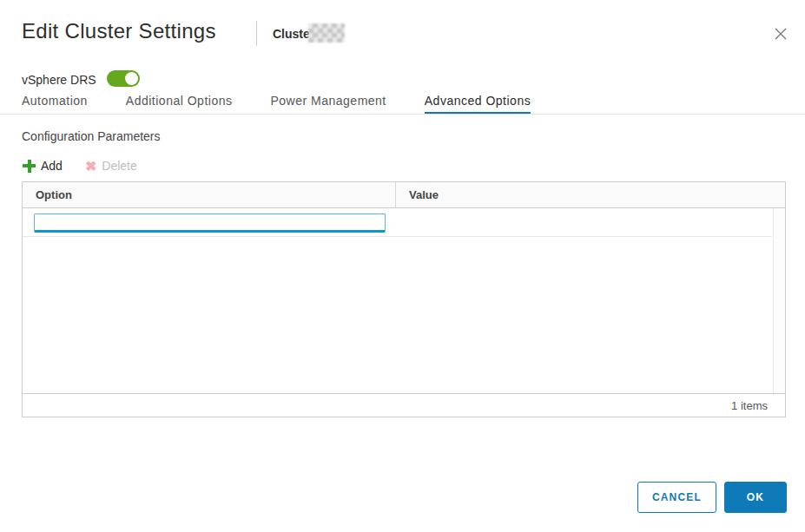 This screenshot has width=805, height=532. Describe the element at coordinates (59, 80) in the screenshot. I see `vsphere-drs-label: vSphere DRS` at that location.